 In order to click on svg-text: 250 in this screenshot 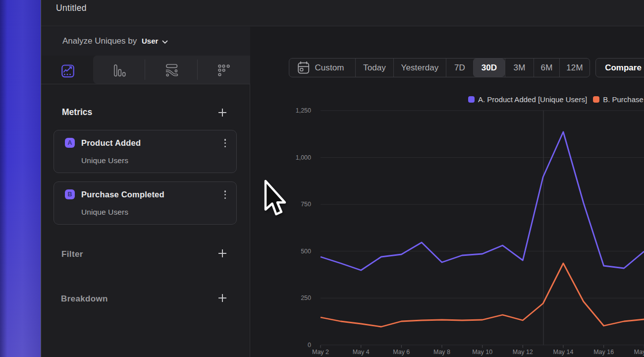, I will do `click(306, 298)`.